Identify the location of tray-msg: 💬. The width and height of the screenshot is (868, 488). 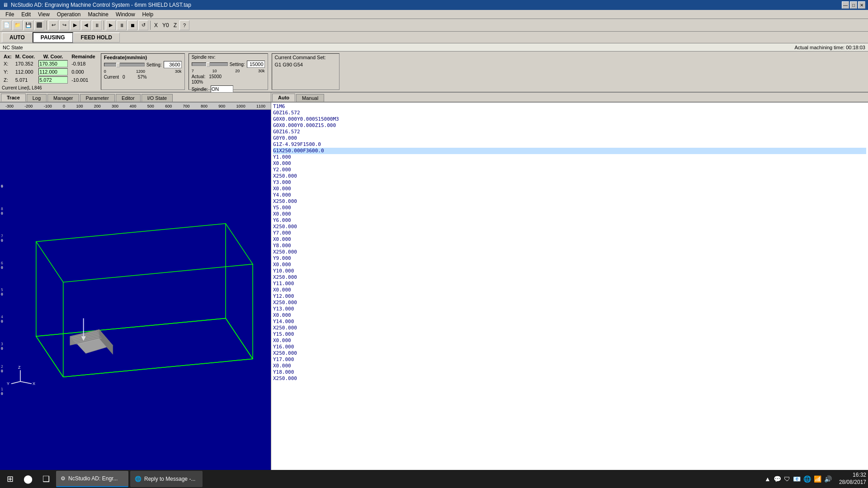
(778, 479).